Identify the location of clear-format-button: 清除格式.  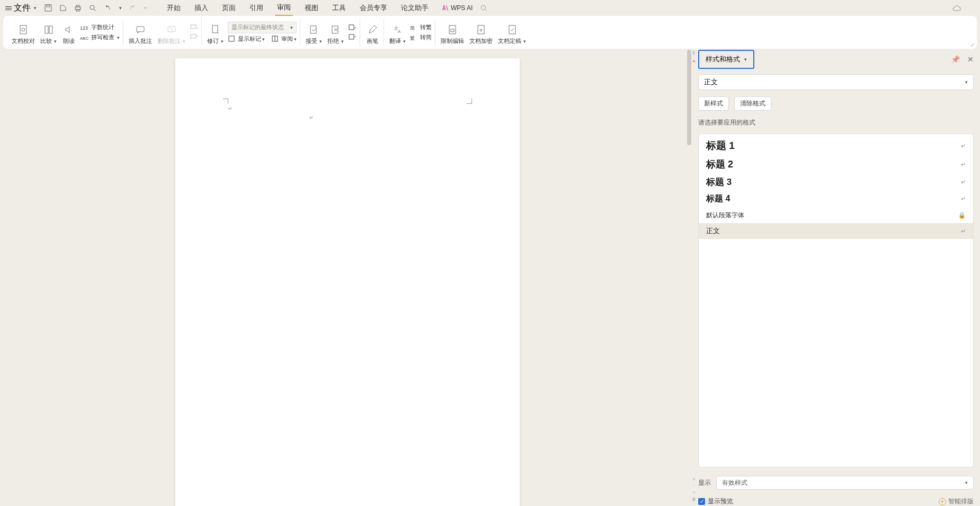
(753, 104).